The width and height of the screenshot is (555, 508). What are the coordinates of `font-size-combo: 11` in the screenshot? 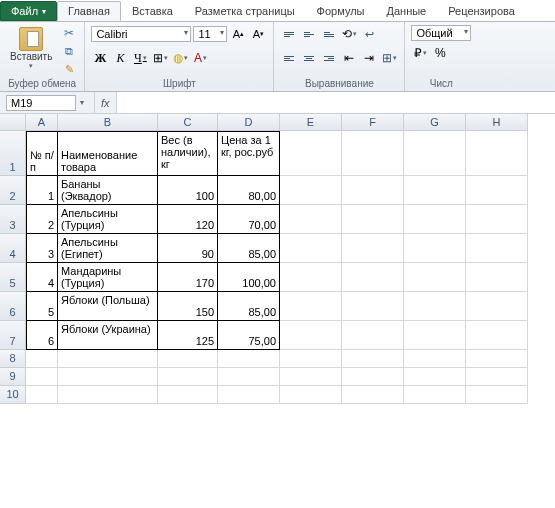 It's located at (210, 34).